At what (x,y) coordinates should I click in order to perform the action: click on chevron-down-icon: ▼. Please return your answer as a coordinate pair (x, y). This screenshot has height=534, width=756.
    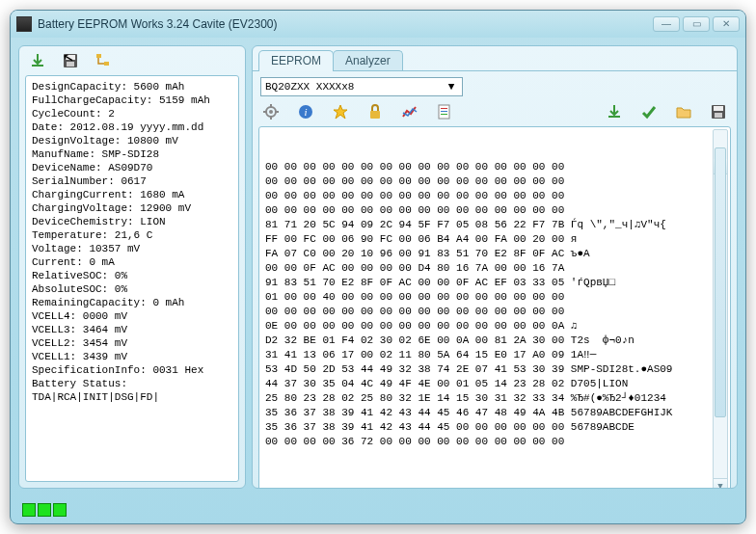
    Looking at the image, I should click on (451, 87).